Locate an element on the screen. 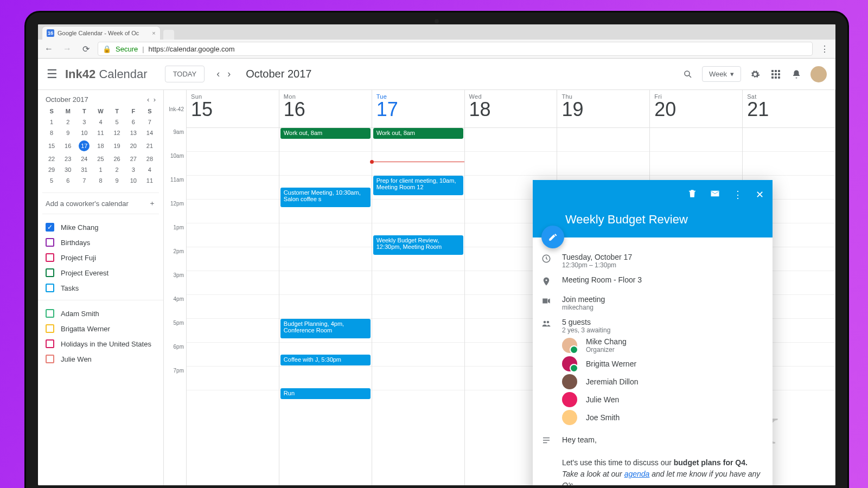 This screenshot has width=868, height=488. calendar-label: Adam Smith is located at coordinates (80, 313).